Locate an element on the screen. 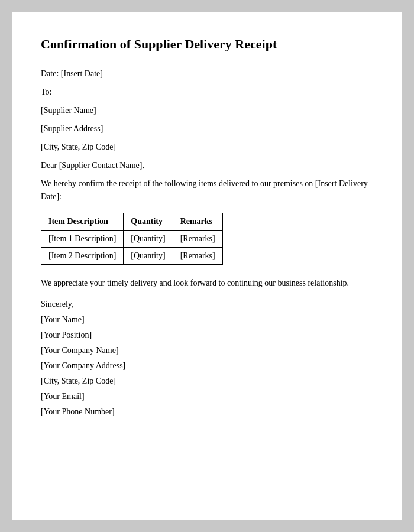 The width and height of the screenshot is (414, 532). intro-paragraph: We hereby confirm the receipt of the fol… is located at coordinates (207, 190).